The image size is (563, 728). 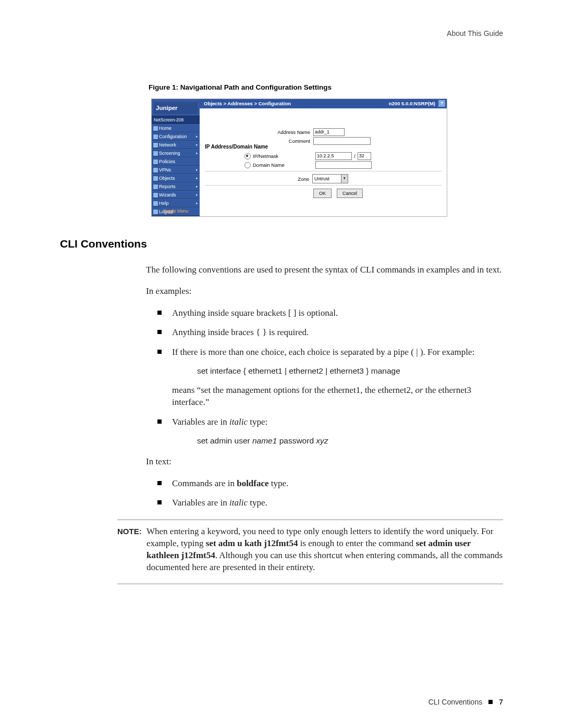 I want to click on form-panel: Address Name addr_1 Comment IP Address/D…, so click(x=323, y=163).